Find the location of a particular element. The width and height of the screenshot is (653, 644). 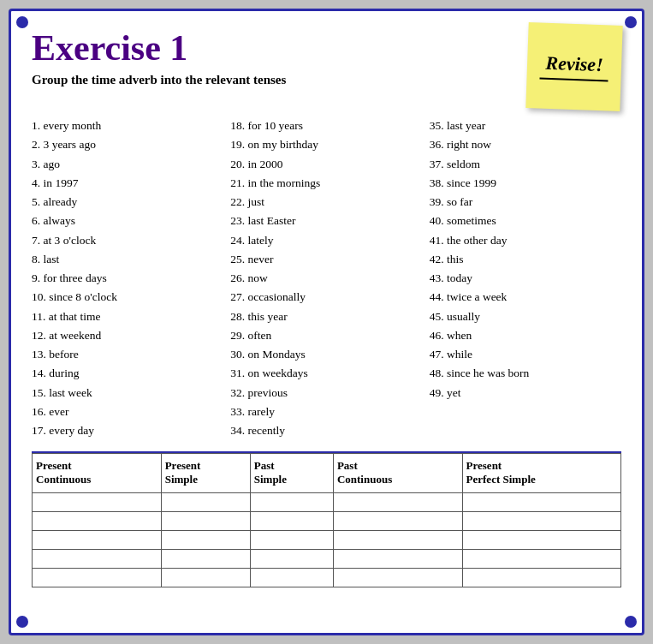

list-item: 14. during is located at coordinates (124, 373).